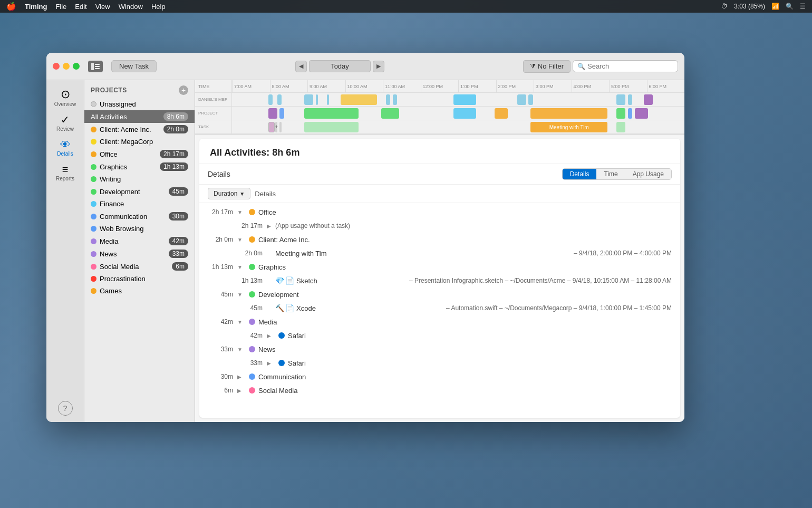 This screenshot has height=508, width=812. Describe the element at coordinates (134, 66) in the screenshot. I see `new-task-button: New Task` at that location.